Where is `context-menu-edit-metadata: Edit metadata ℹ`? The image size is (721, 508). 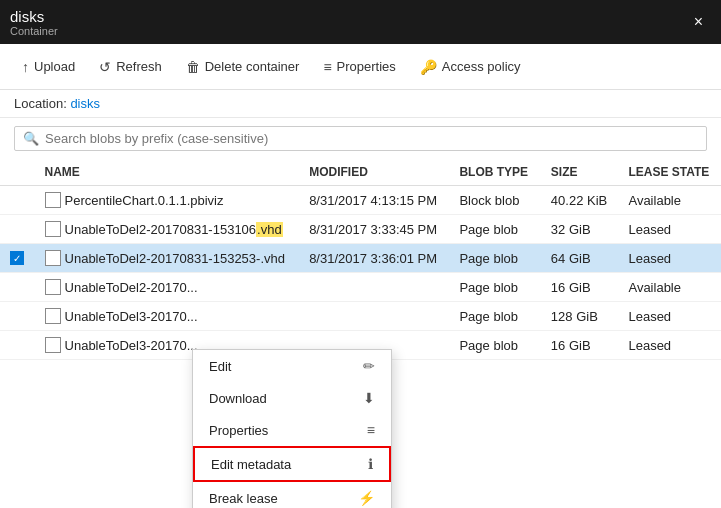
context-menu-edit-metadata: Edit metadata ℹ is located at coordinates (292, 464).